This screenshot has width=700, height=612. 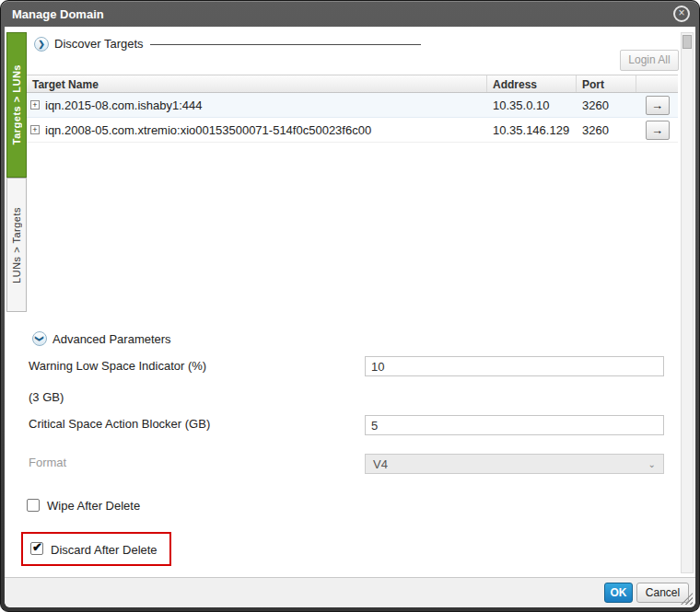 What do you see at coordinates (514, 425) in the screenshot?
I see `critical-space-input` at bounding box center [514, 425].